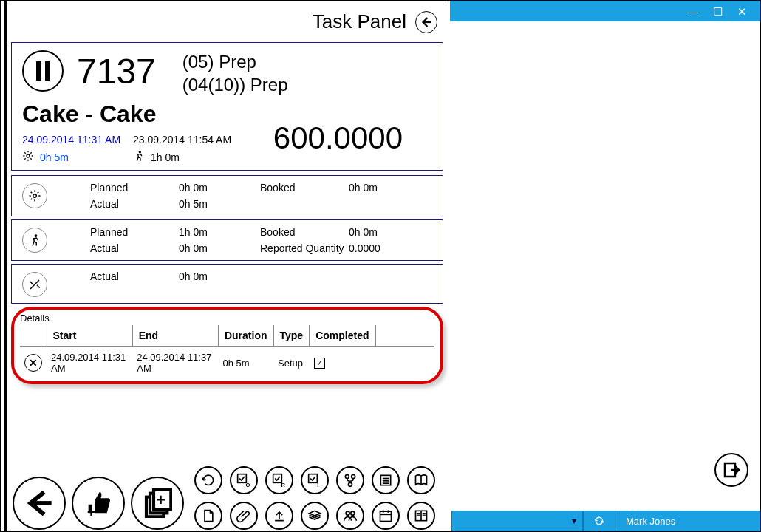 Image resolution: width=761 pixels, height=532 pixels. Describe the element at coordinates (43, 71) in the screenshot. I see `pause-icon` at that location.